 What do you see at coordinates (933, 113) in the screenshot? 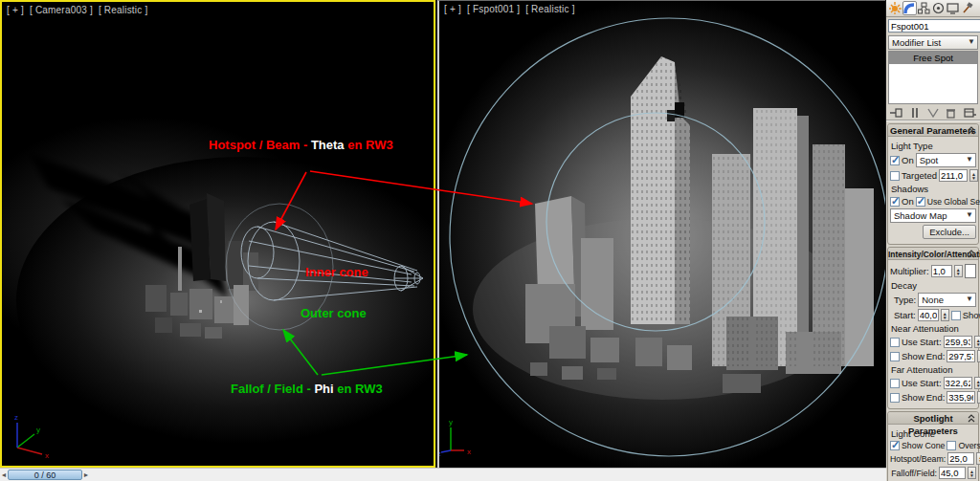
I see `make-unique-icon` at bounding box center [933, 113].